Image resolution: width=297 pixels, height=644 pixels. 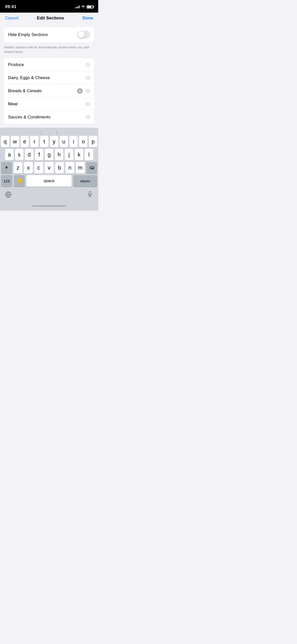 What do you see at coordinates (49, 207) in the screenshot?
I see `home-indicator-area` at bounding box center [49, 207].